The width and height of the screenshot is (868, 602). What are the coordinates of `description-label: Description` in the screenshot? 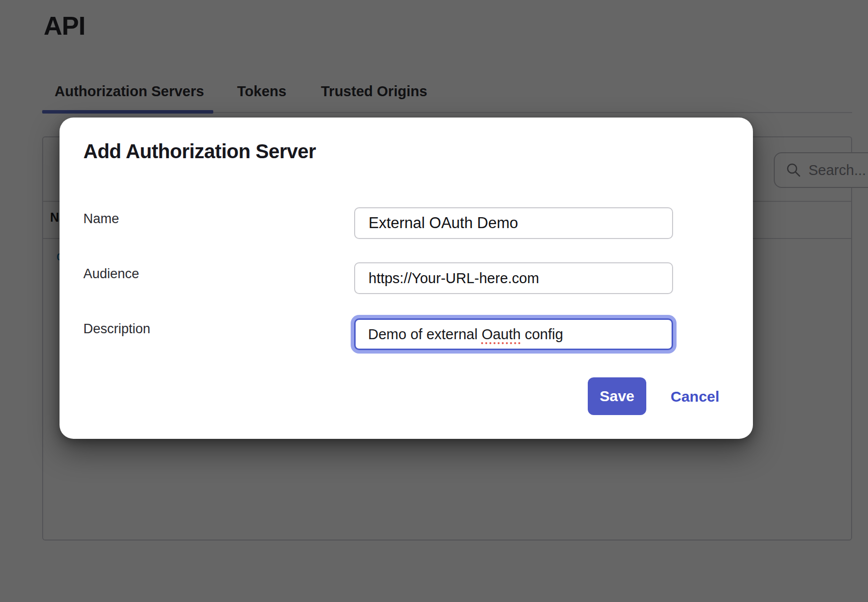 It's located at (117, 329).